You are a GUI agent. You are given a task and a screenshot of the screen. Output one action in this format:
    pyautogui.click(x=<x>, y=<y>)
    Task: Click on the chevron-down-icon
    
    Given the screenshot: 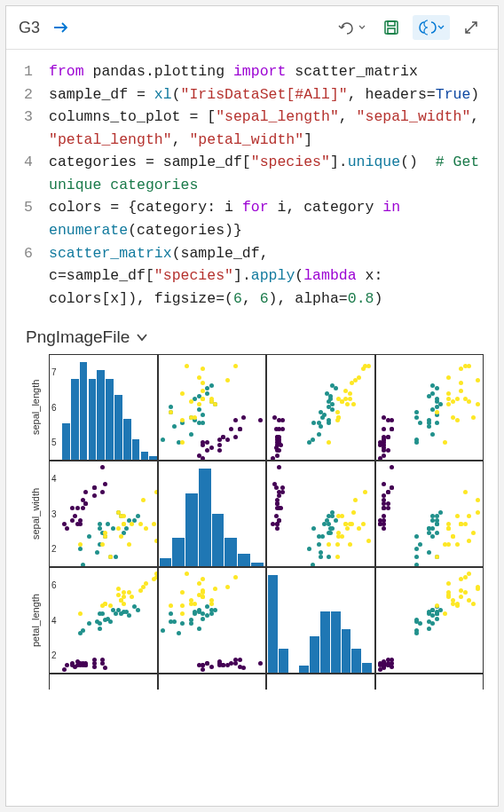 What is the action you would take?
    pyautogui.click(x=142, y=337)
    